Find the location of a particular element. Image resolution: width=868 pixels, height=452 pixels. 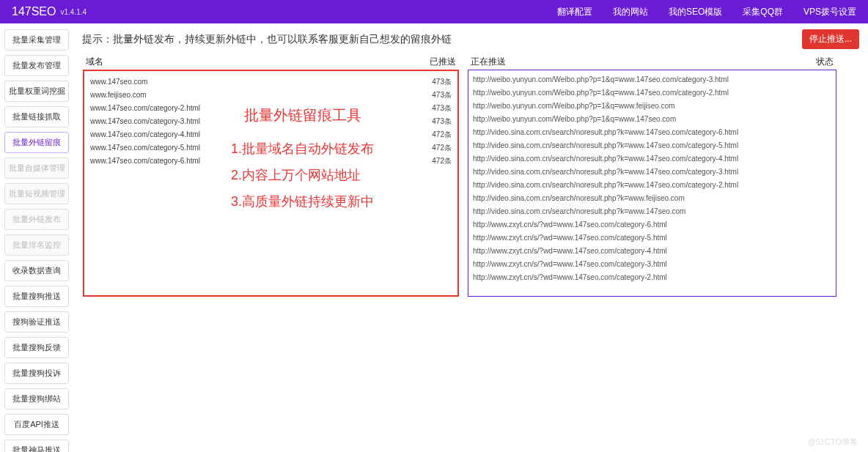

table-row: www.147seo.com473条 is located at coordinates (271, 82).